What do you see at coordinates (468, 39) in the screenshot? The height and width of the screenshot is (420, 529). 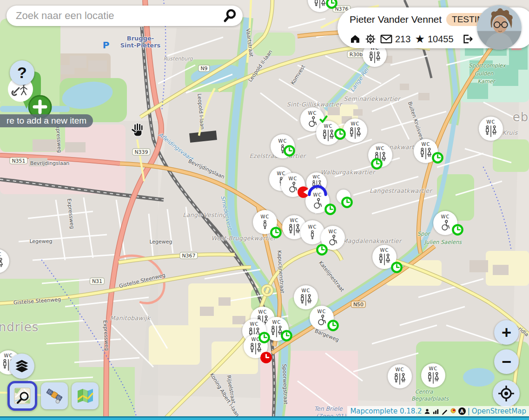 I see `logout-icon` at bounding box center [468, 39].